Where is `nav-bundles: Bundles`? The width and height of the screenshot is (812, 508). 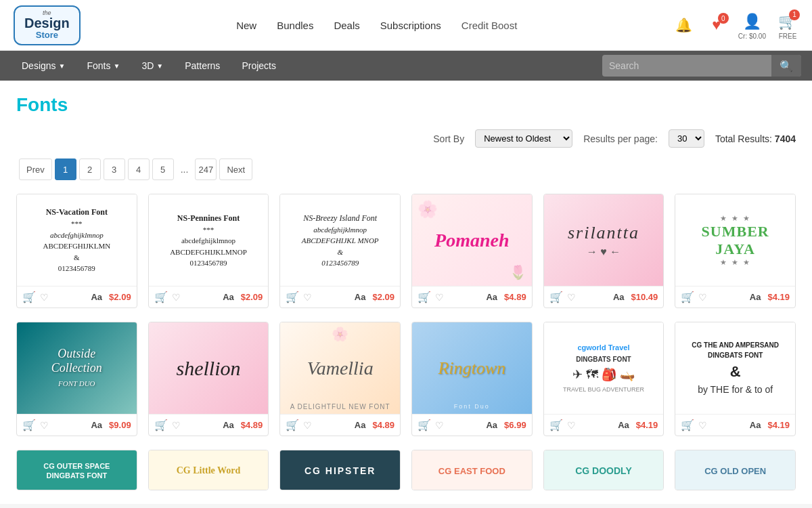
nav-bundles: Bundles is located at coordinates (295, 26).